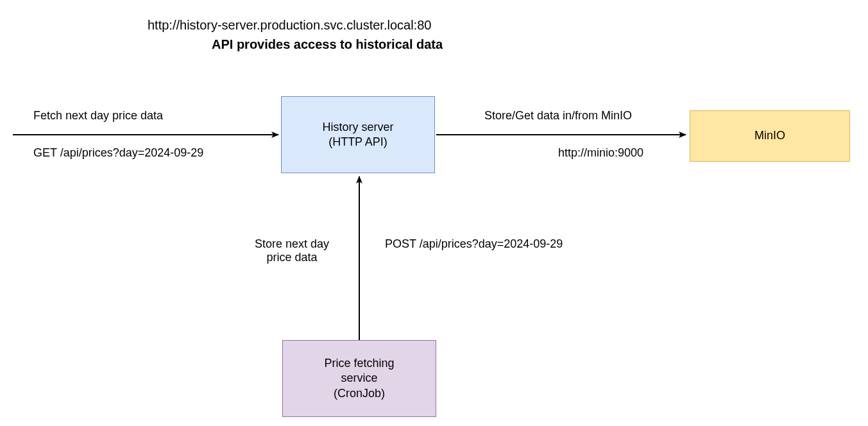 The height and width of the screenshot is (426, 868). What do you see at coordinates (292, 251) in the screenshot?
I see `edge-bottom-left-label: Store next day price data` at bounding box center [292, 251].